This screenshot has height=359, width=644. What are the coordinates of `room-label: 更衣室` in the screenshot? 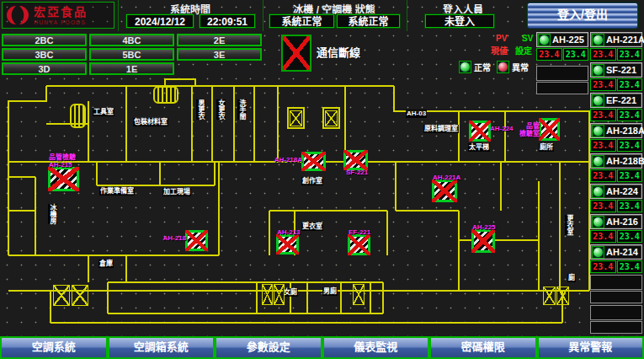 It's located at (312, 227).